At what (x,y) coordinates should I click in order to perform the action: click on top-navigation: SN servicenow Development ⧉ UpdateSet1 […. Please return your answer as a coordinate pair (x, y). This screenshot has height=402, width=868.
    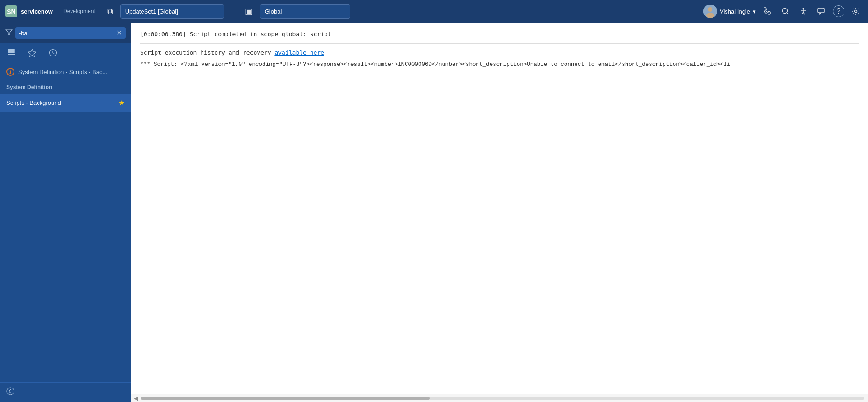
    Looking at the image, I should click on (434, 11).